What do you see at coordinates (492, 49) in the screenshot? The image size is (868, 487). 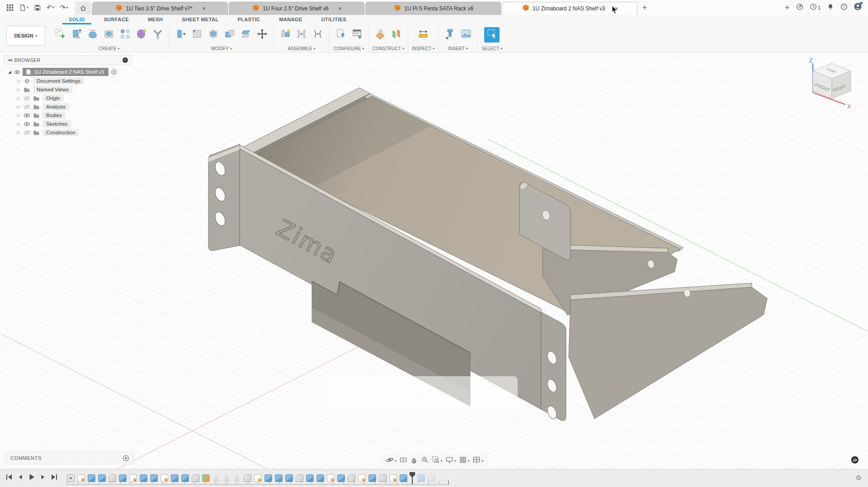 I see `ribbon-group-label: SELECT▾` at bounding box center [492, 49].